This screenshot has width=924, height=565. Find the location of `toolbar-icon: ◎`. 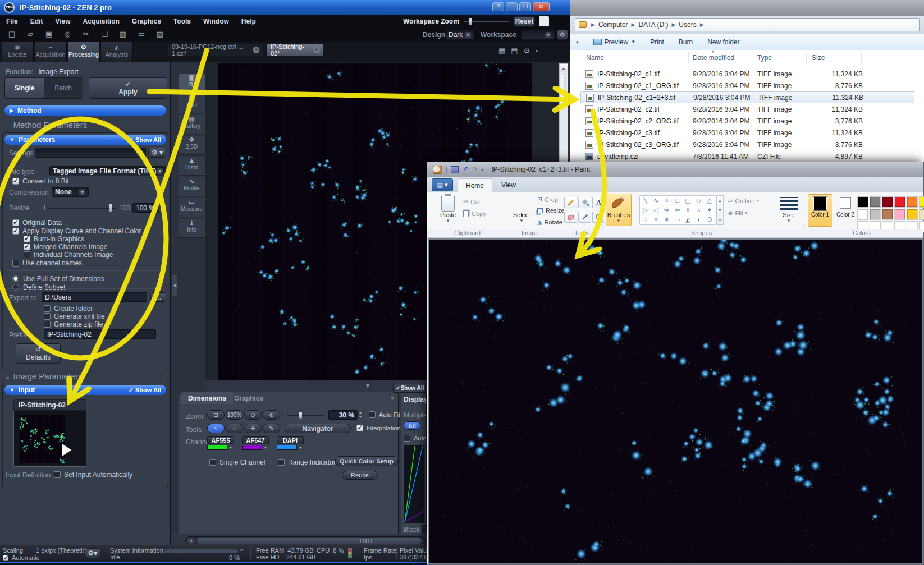

toolbar-icon: ◎ is located at coordinates (67, 35).